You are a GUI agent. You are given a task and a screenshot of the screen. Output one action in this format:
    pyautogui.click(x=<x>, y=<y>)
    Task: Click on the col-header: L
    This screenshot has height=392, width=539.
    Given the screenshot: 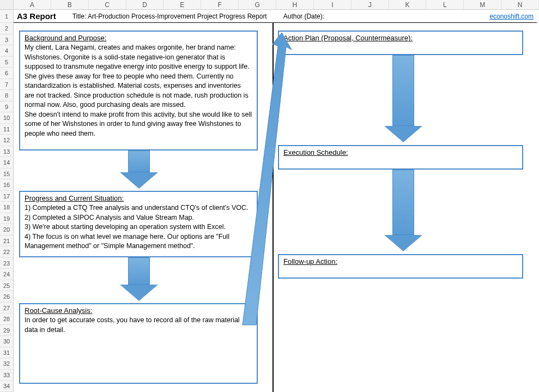 What is the action you would take?
    pyautogui.click(x=445, y=4)
    